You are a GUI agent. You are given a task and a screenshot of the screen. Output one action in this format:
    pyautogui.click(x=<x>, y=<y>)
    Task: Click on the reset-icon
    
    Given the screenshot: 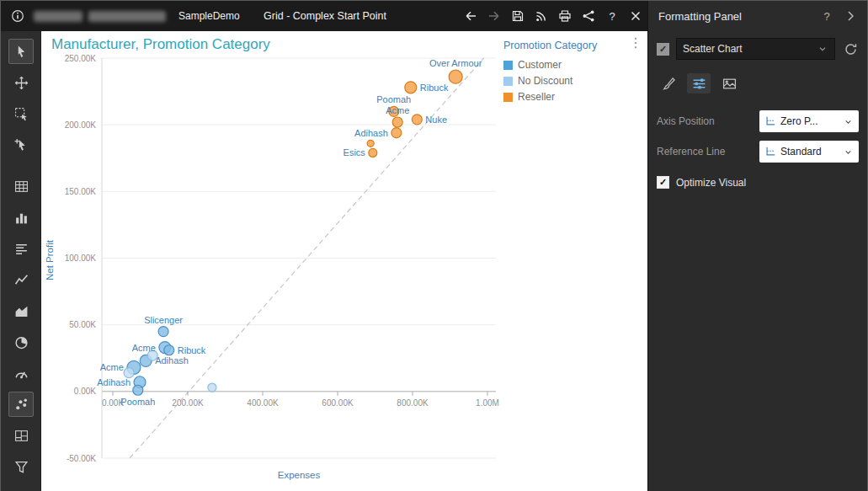 What is the action you would take?
    pyautogui.click(x=850, y=49)
    